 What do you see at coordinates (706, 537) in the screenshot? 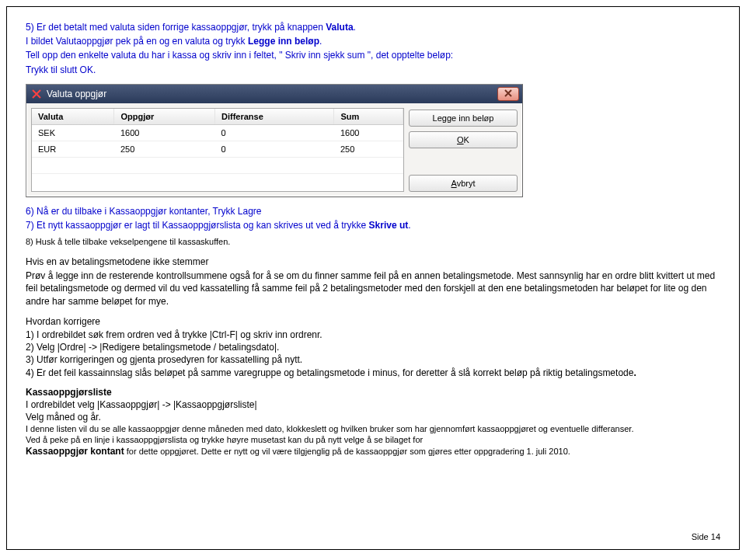
I see `page-number: Side 14` at bounding box center [706, 537].